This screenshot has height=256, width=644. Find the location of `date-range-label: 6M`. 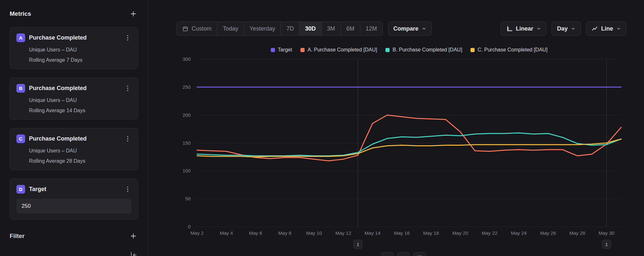

date-range-label: 6M is located at coordinates (350, 29).